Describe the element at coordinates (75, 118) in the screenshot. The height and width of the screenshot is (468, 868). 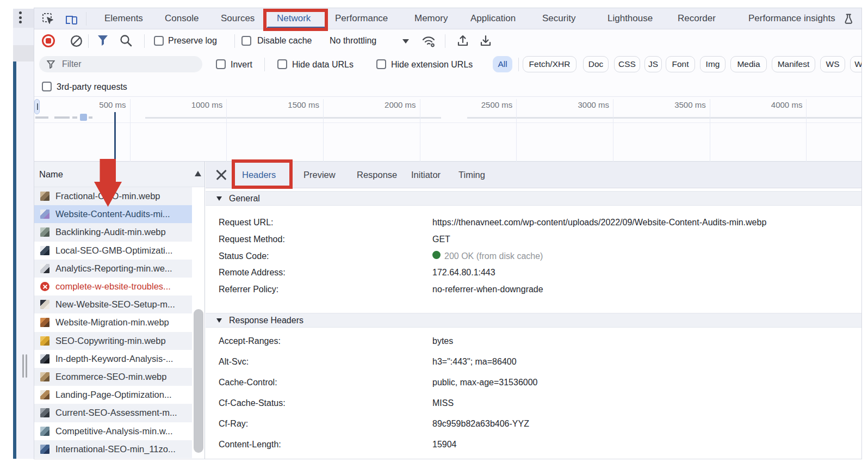
I see `overview-request-dash` at that location.